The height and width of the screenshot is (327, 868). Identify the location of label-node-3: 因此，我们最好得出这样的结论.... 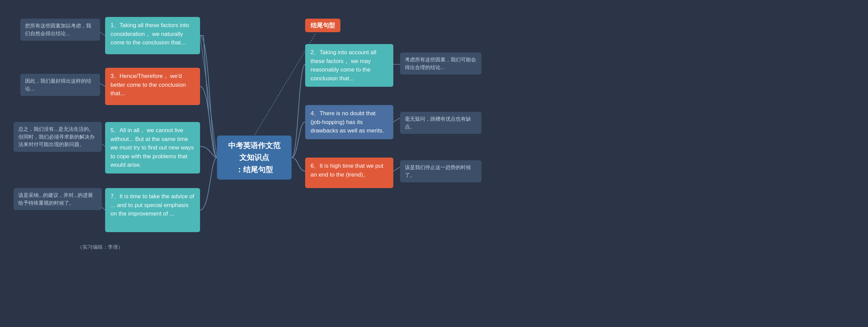
(60, 85).